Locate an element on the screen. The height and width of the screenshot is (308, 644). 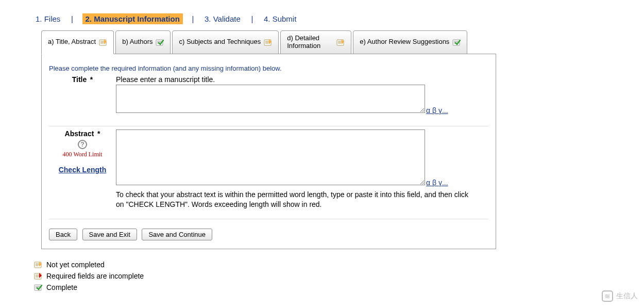
status-legend: Not yet completed Required fields are in… is located at coordinates (339, 276).